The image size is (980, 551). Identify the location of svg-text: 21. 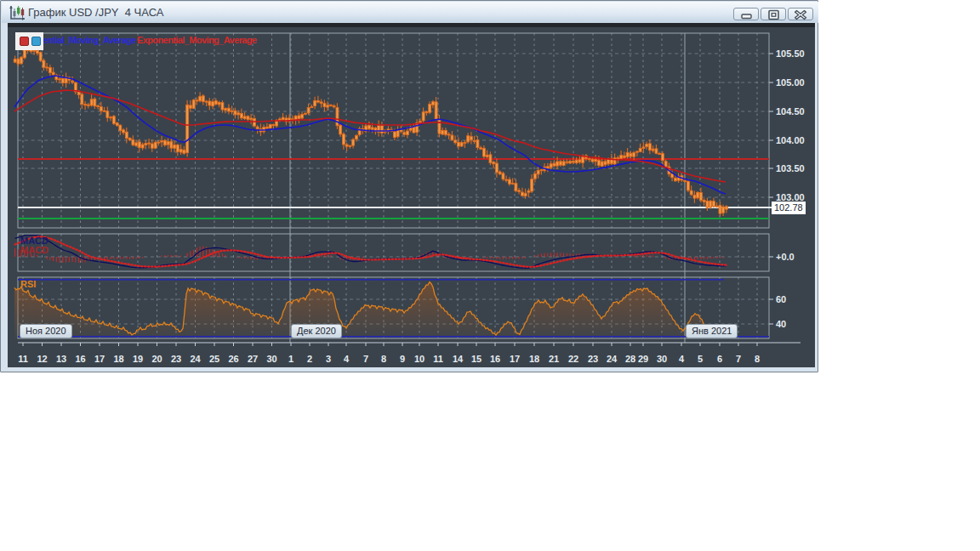
(554, 359).